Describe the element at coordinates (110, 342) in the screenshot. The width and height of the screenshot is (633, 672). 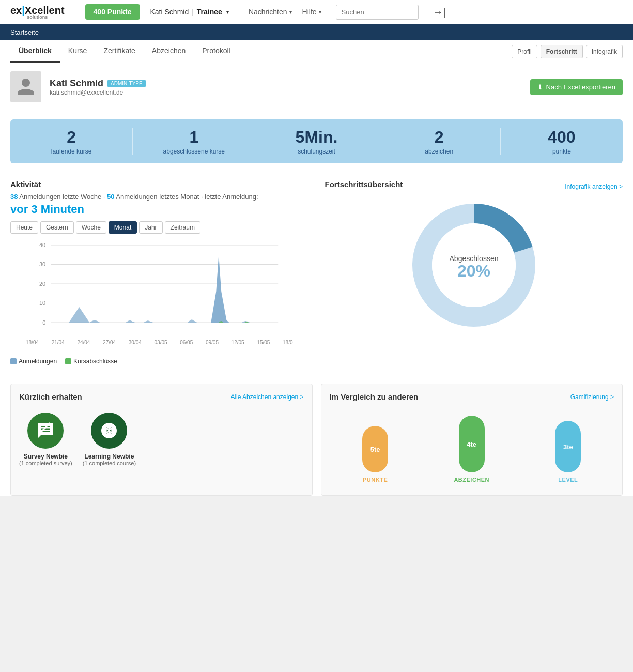
I see `x-label-4: 27/04` at that location.